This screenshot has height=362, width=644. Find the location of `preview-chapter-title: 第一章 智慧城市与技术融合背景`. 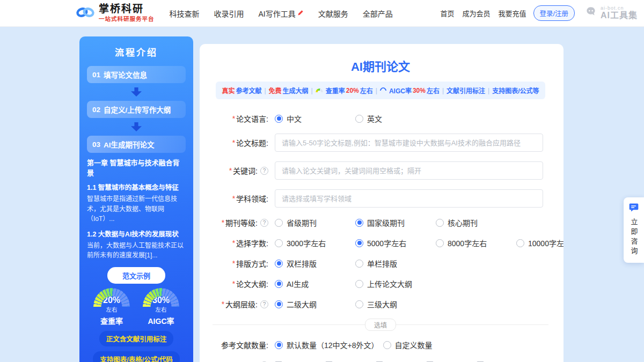

preview-chapter-title: 第一章 智慧城市与技术融合背景 is located at coordinates (136, 167).